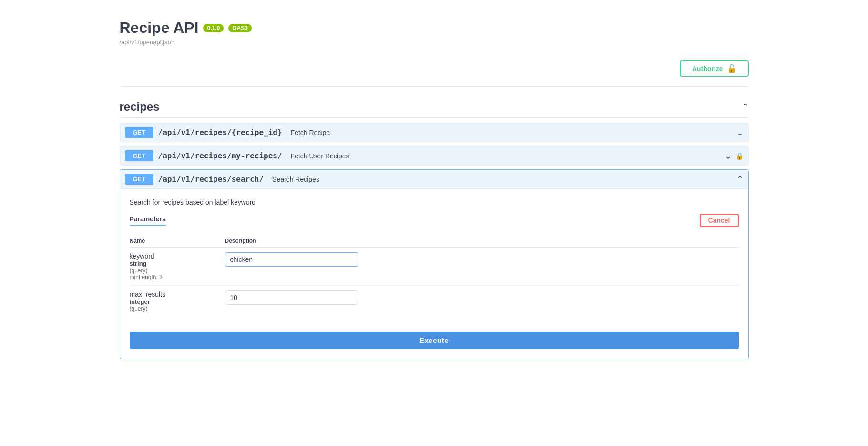 The width and height of the screenshot is (868, 446). I want to click on endpoint-controls-3: ⌃, so click(740, 179).